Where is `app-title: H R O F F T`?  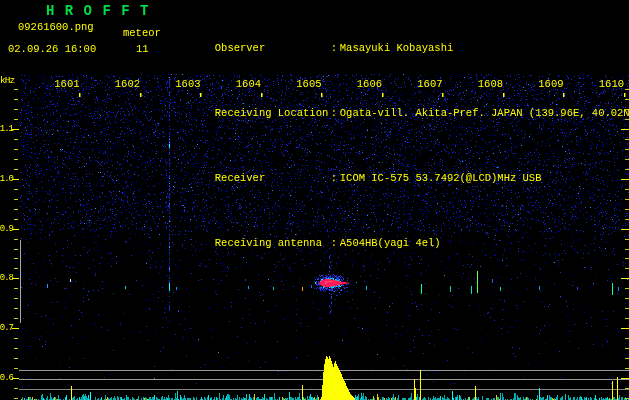 app-title: H R O F F T is located at coordinates (98, 11).